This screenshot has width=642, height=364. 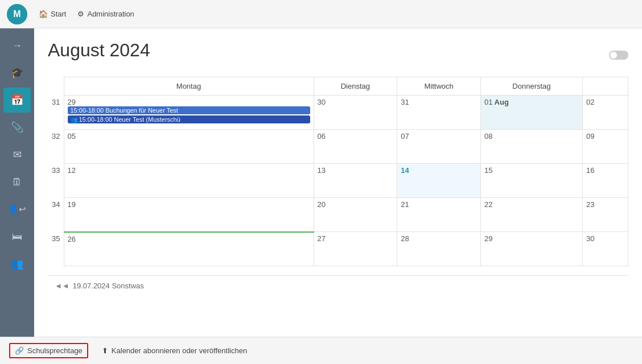 What do you see at coordinates (355, 86) in the screenshot?
I see `col-header-dienstag: Dienstag` at bounding box center [355, 86].